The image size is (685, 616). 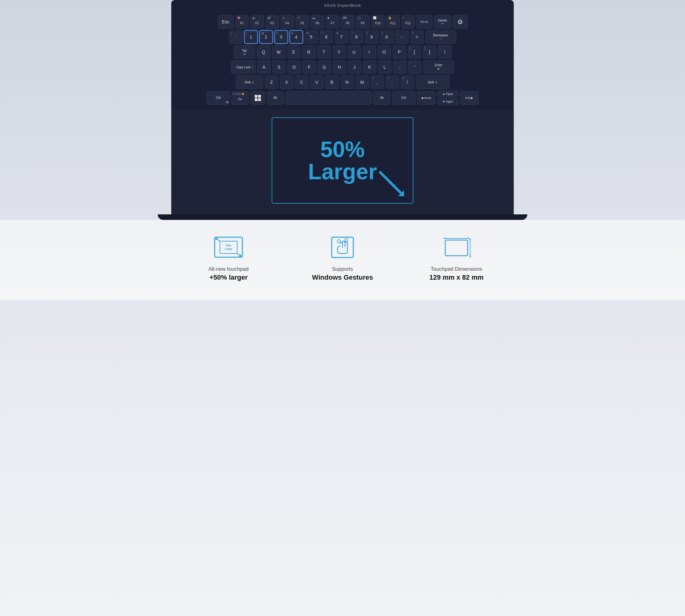 I want to click on key-y: Y, so click(x=339, y=52).